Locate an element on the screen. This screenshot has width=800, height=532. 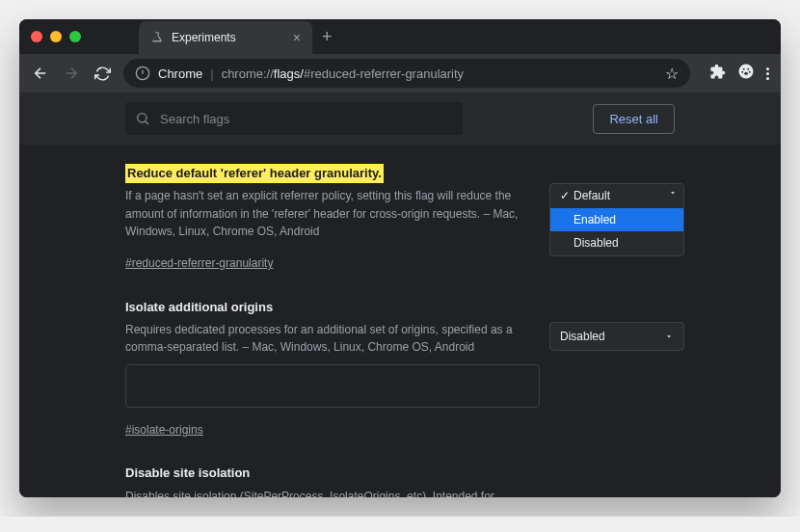
flag-dropdown-open: ✓Default Enabled Disabled is located at coordinates (617, 220).